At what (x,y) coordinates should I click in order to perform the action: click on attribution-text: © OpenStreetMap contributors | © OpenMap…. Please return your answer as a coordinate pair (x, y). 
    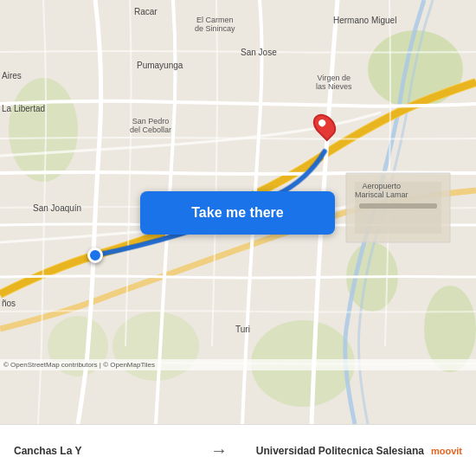
    Looking at the image, I should click on (80, 365).